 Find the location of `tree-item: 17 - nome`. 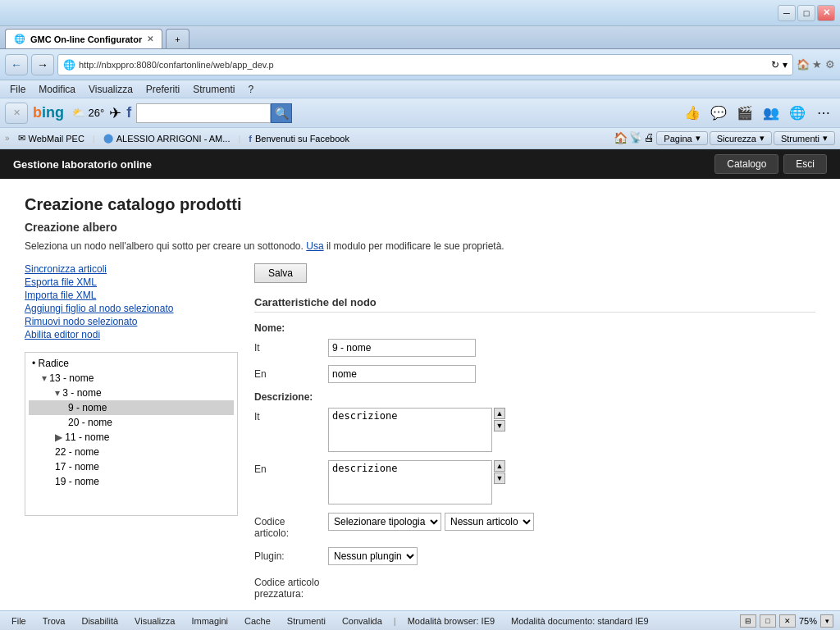

tree-item: 17 - nome is located at coordinates (131, 467).